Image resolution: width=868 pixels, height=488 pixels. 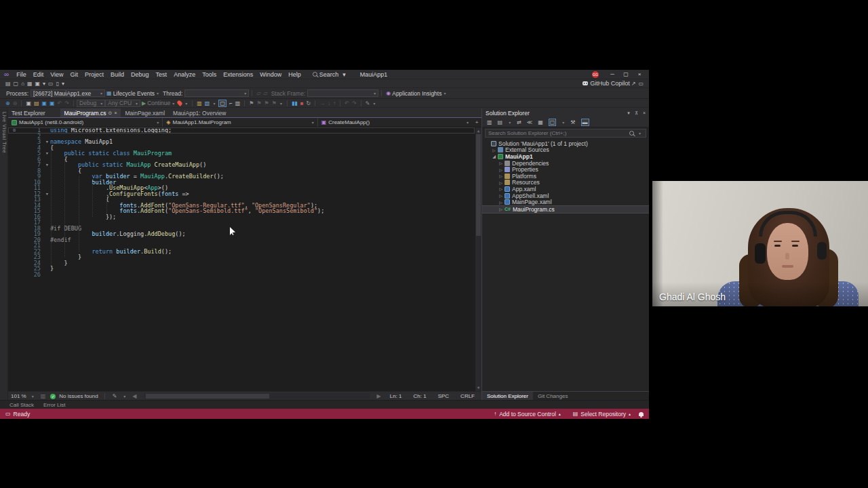 What do you see at coordinates (199, 103) in the screenshot?
I see `live-visual-tree-icon: ▥` at bounding box center [199, 103].